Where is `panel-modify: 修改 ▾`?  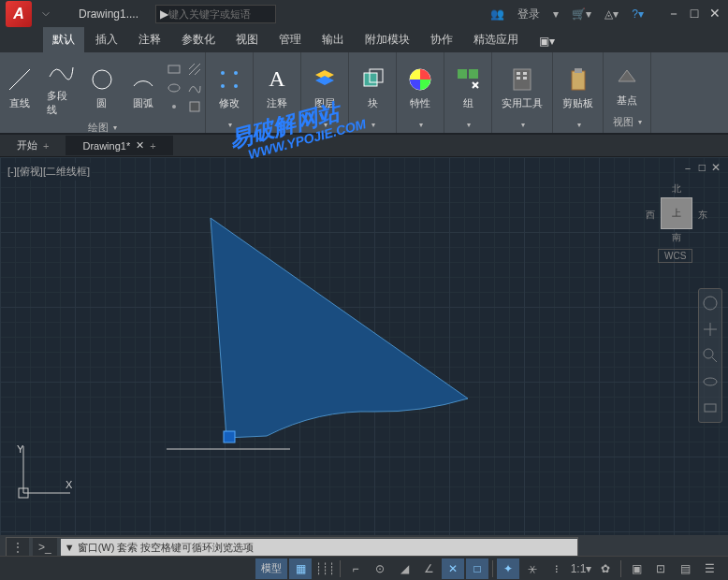 panel-modify: 修改 ▾ is located at coordinates (230, 93).